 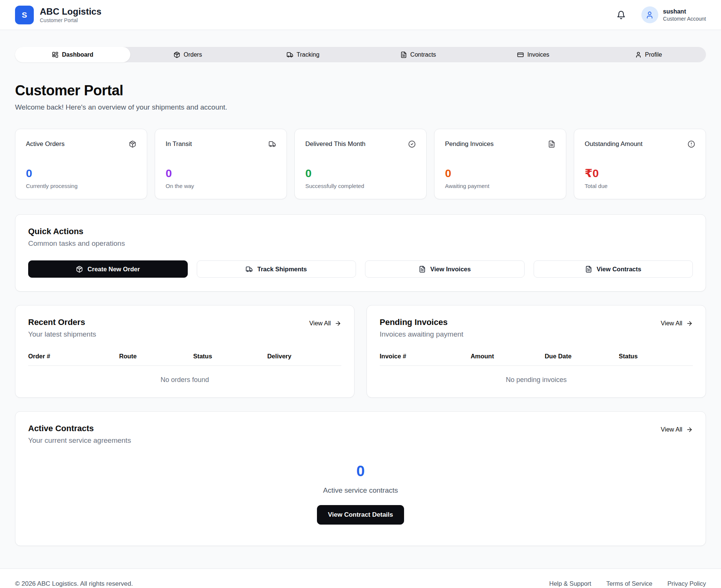 I want to click on recent-orders-table: Order # Route Status Delivery No orders …, so click(x=185, y=369).